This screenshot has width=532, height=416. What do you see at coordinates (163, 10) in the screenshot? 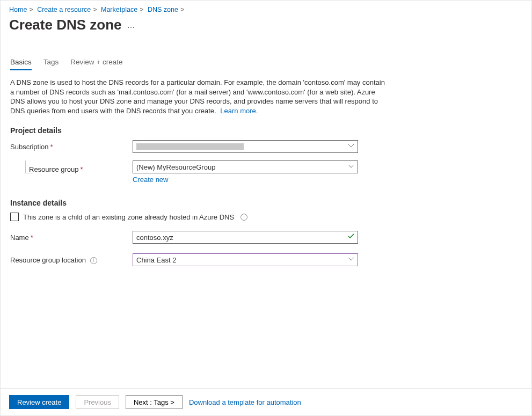
I see `breadcrumb-dns-zone: DNS zone` at bounding box center [163, 10].